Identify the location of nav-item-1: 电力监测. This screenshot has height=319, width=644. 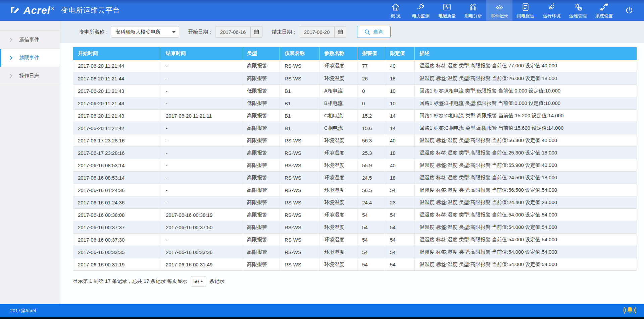
(421, 10).